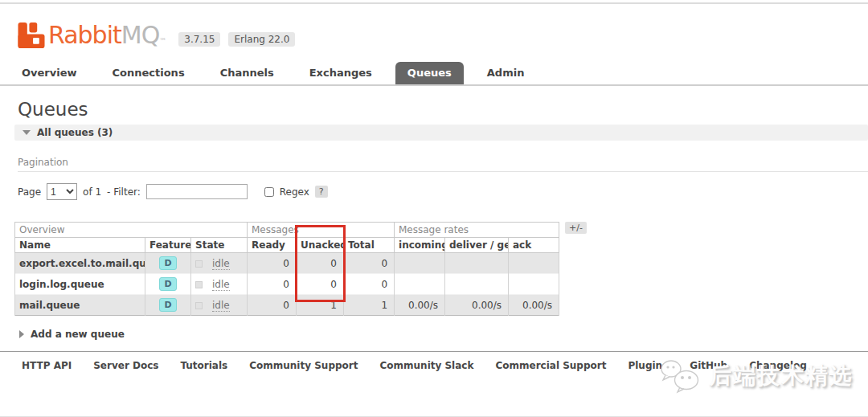  I want to click on top-border-line, so click(434, 3).